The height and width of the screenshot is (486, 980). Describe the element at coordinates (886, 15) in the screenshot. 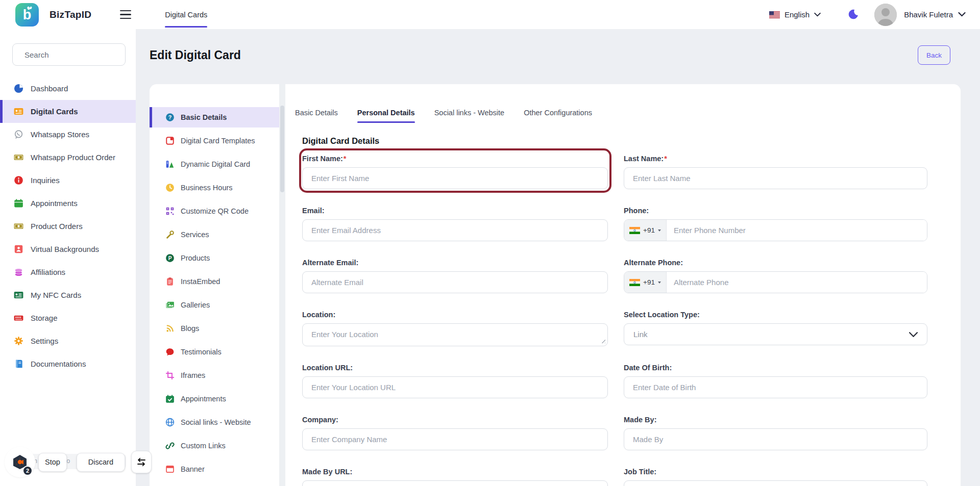

I see `person-icon` at that location.